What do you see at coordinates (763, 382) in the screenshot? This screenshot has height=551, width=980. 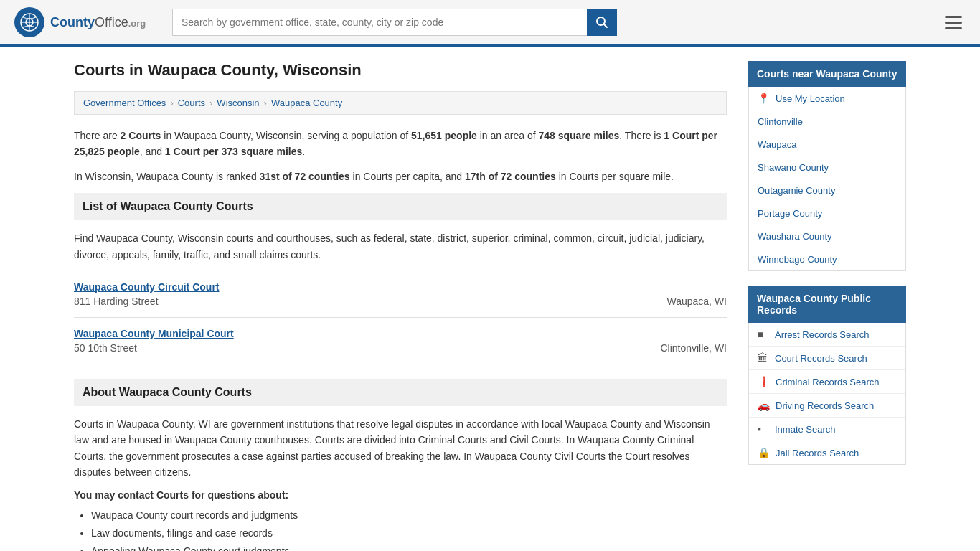 I see `criminal-icon: ❗` at bounding box center [763, 382].